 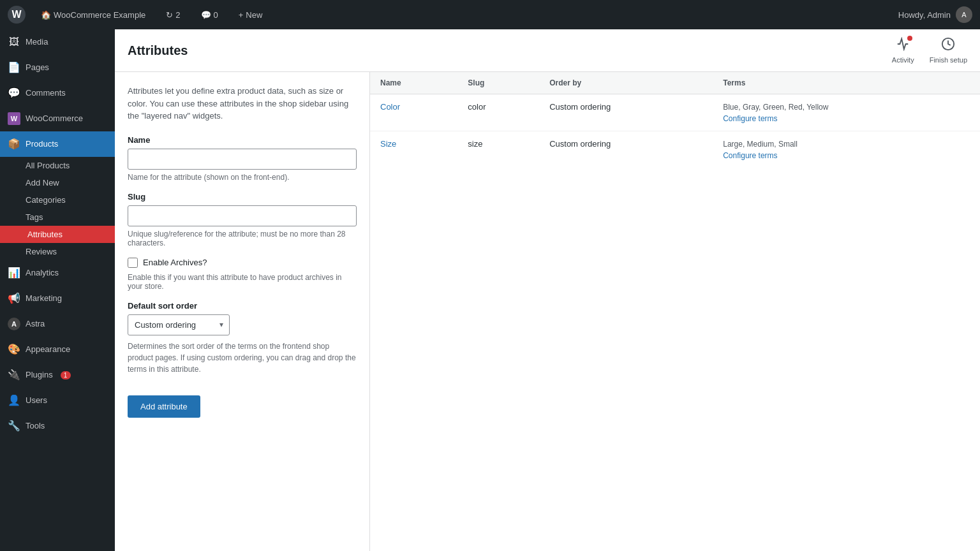 What do you see at coordinates (57, 426) in the screenshot?
I see `sidebar-item-tools: 🔧 Tools` at bounding box center [57, 426].